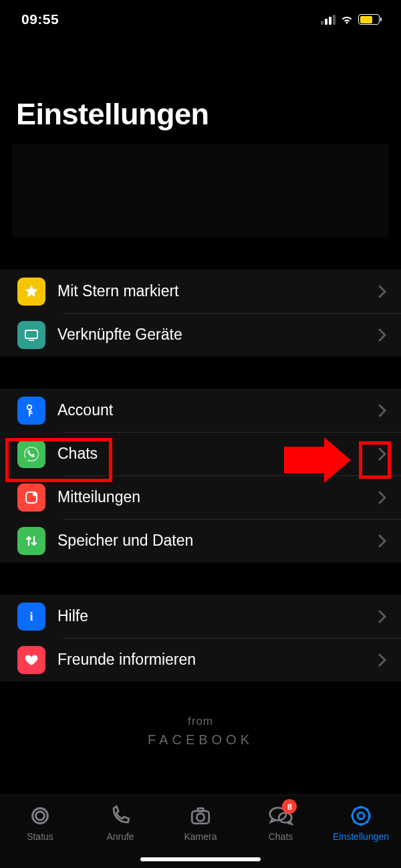 This screenshot has height=868, width=401. Describe the element at coordinates (200, 292) in the screenshot. I see `row-starred: Mit Stern markiert` at that location.